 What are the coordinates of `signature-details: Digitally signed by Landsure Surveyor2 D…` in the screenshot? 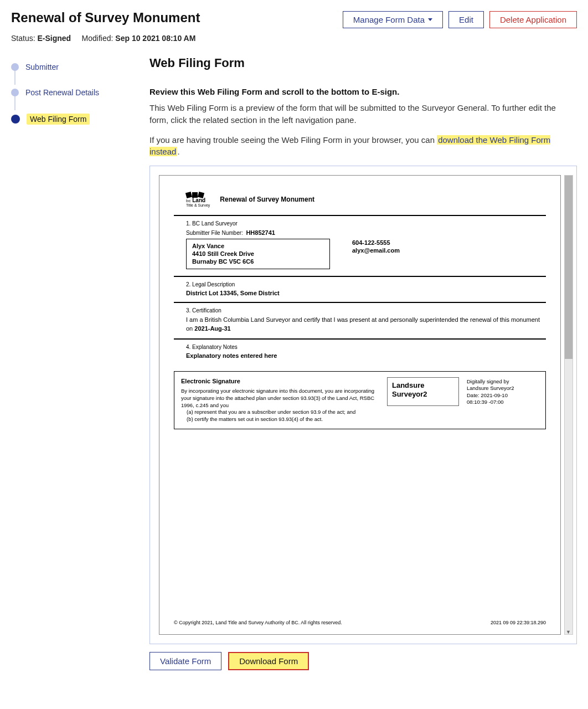 It's located at (503, 400).